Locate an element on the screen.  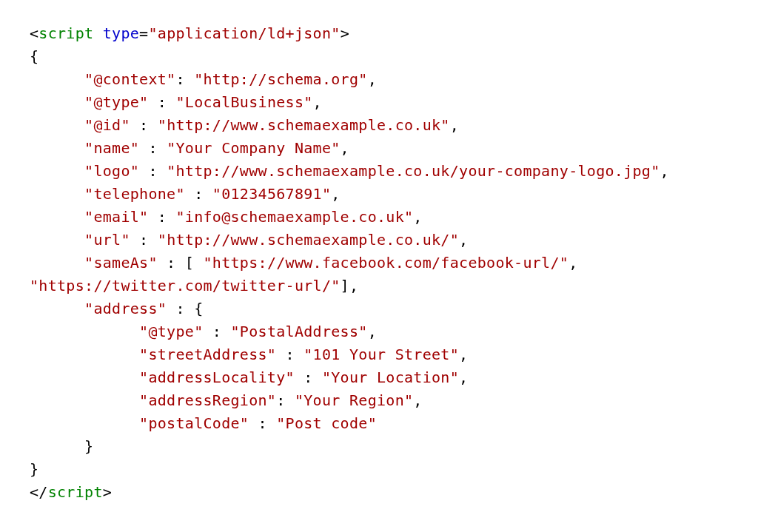
slash: / is located at coordinates (43, 492).